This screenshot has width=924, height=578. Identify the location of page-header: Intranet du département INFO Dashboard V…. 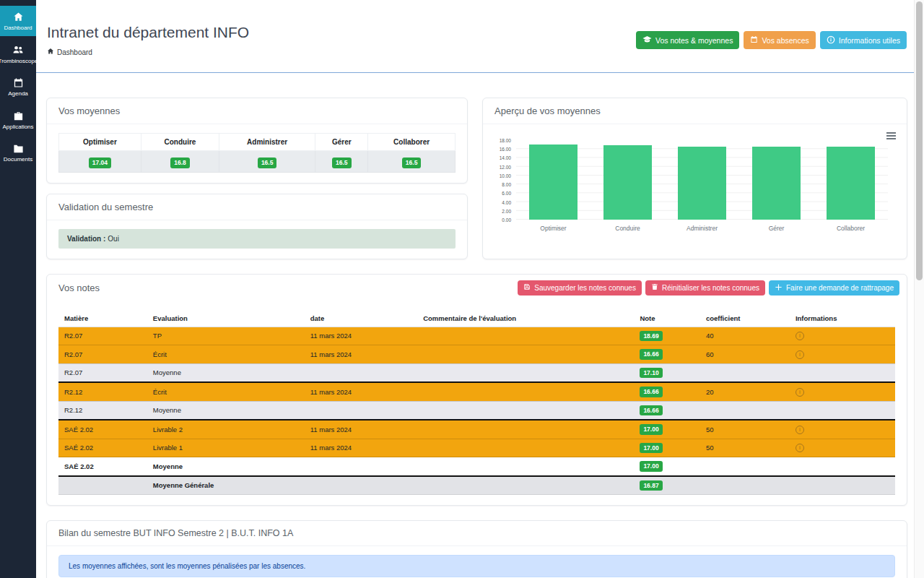
(480, 28).